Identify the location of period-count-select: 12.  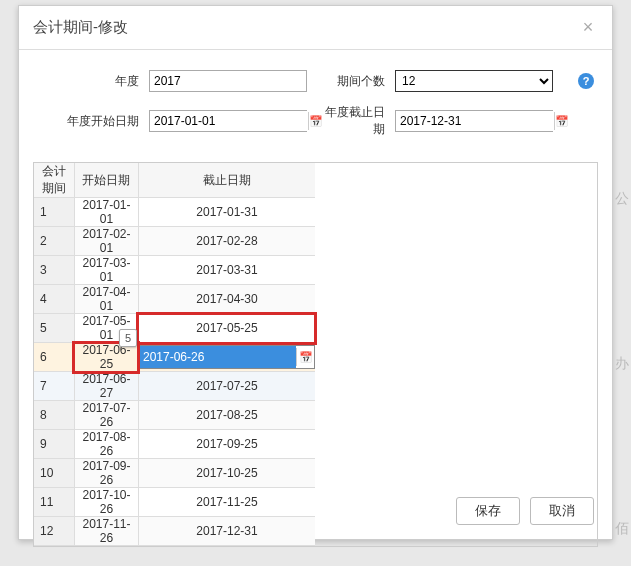
(474, 81).